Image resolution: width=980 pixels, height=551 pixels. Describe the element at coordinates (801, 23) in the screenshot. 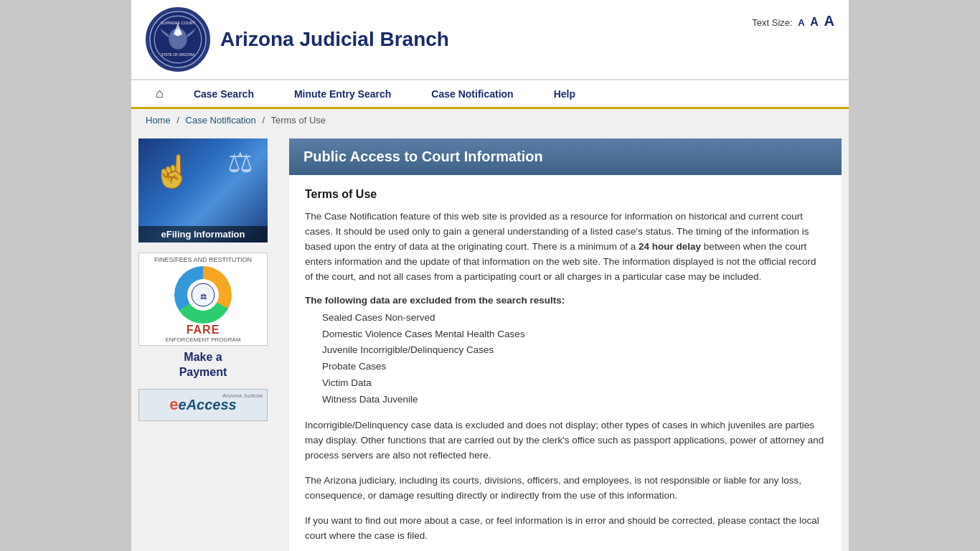

I see `text-size-small: A` at that location.